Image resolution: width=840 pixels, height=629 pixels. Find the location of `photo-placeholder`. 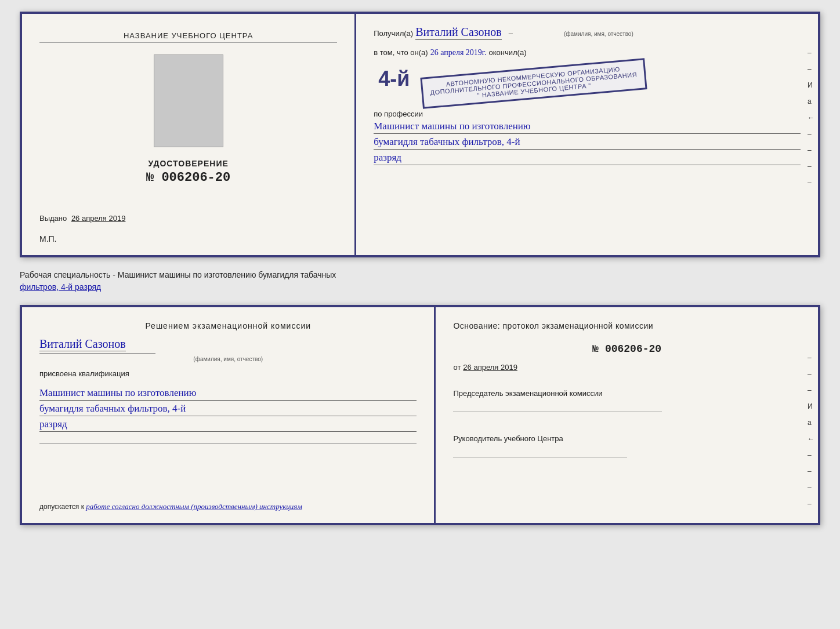

photo-placeholder is located at coordinates (189, 101).